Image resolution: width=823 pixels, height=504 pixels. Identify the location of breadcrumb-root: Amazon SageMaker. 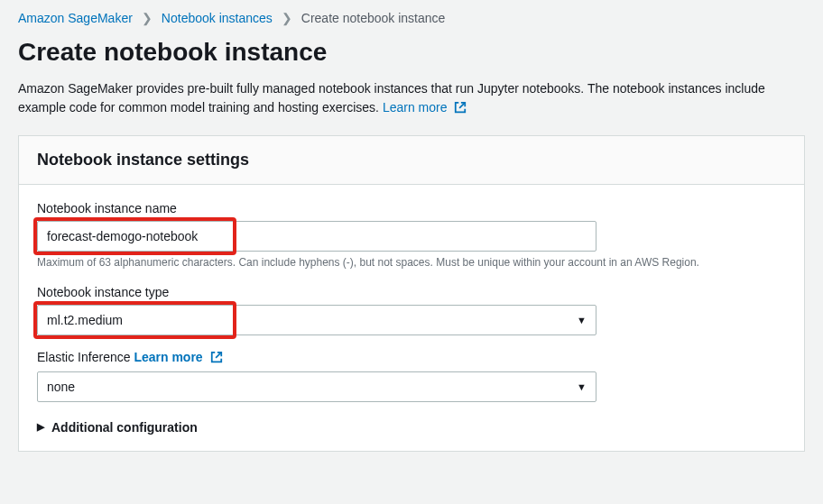
(76, 18).